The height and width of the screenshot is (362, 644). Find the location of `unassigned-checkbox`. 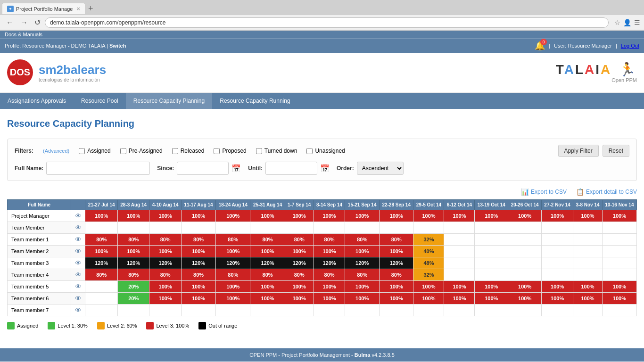

unassigned-checkbox is located at coordinates (309, 151).